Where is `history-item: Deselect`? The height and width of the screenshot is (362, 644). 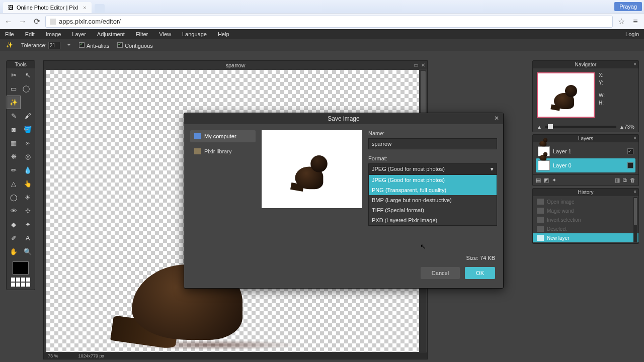
history-item: Deselect is located at coordinates (586, 229).